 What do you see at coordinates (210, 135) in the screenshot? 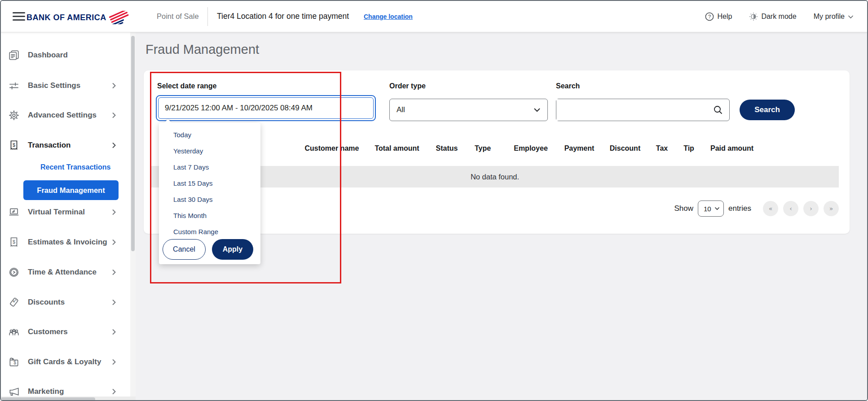
I see `date-option-today: Today` at bounding box center [210, 135].